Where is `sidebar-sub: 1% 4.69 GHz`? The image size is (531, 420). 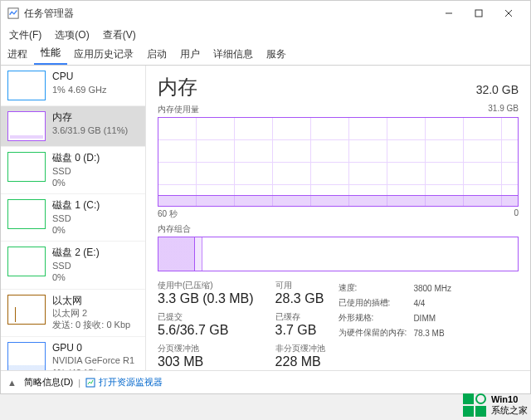
sidebar-sub: 1% 4.69 GHz is located at coordinates (80, 90).